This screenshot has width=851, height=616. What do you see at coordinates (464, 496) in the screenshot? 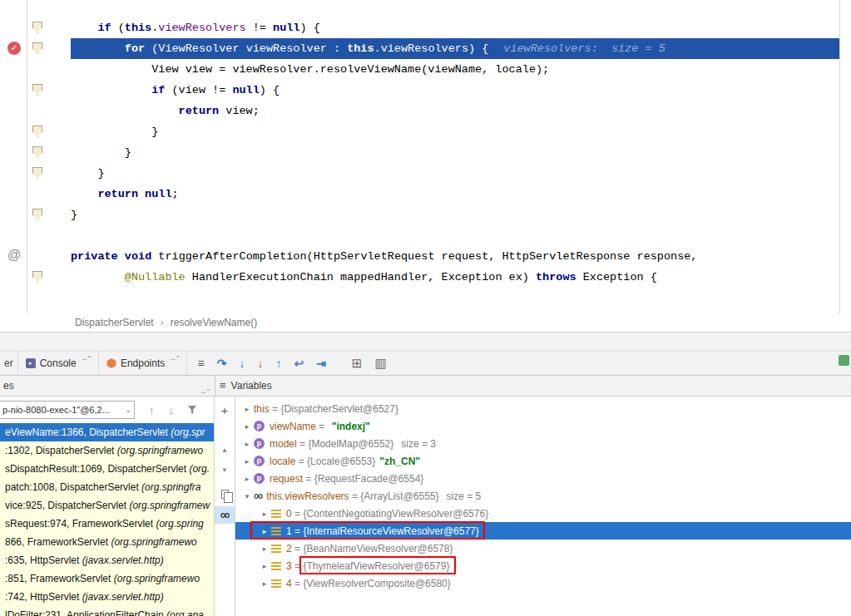
I see `variable-size: size = 5` at bounding box center [464, 496].